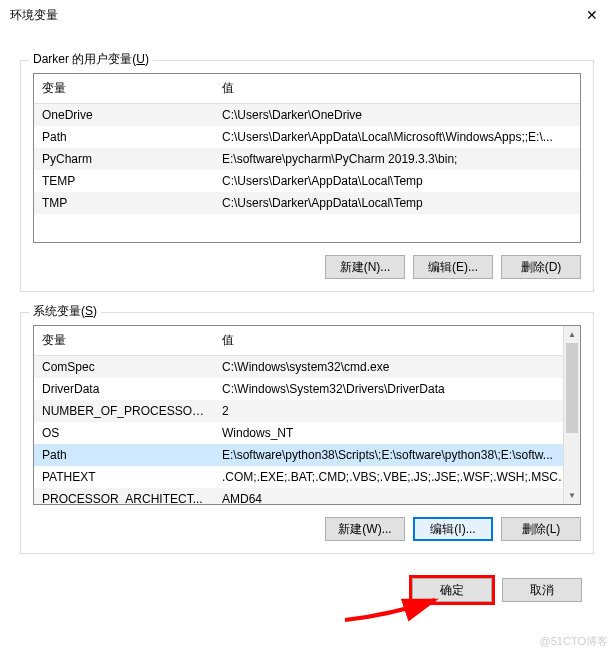 Image resolution: width=614 pixels, height=655 pixels. What do you see at coordinates (453, 529) in the screenshot?
I see `system-edit-button: 编辑(I)...` at bounding box center [453, 529].